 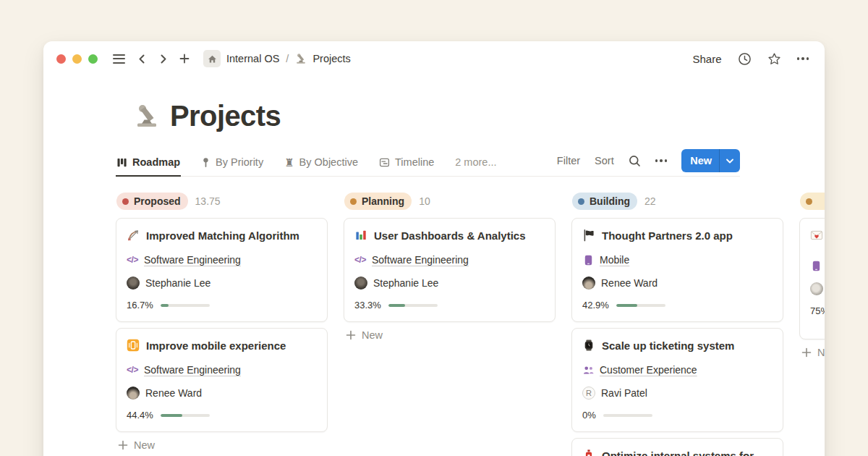 I want to click on card-improved-matching-algorithm: Improved Matching Algorithm </> Software…, so click(x=221, y=270).